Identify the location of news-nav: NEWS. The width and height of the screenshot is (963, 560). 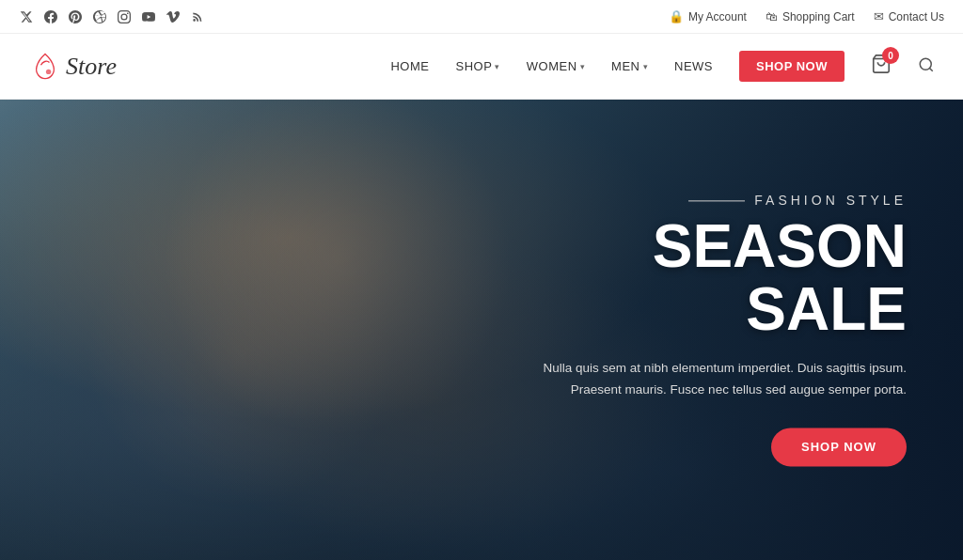
(694, 66).